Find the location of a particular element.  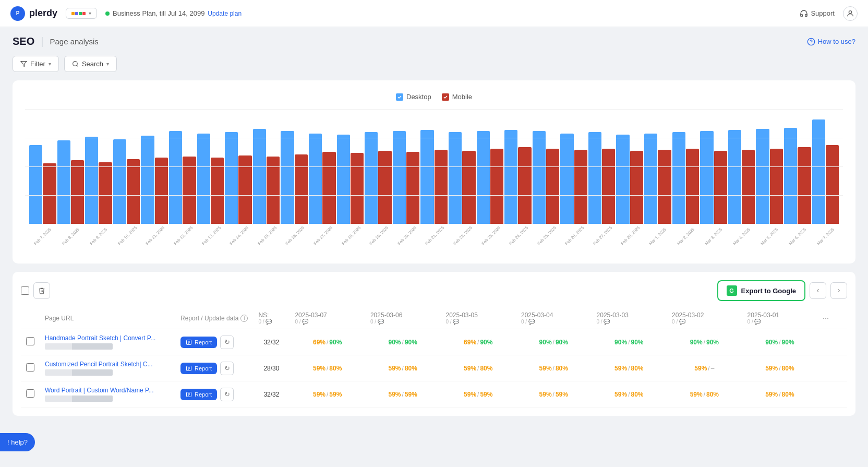

th-report-container: Report / Update data i is located at coordinates (214, 318).